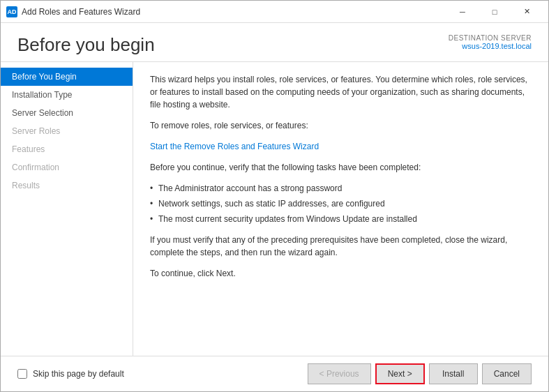 The image size is (549, 392). I want to click on remove-wizard-link: Start the Remove Roles and Features Wiza…, so click(234, 146).